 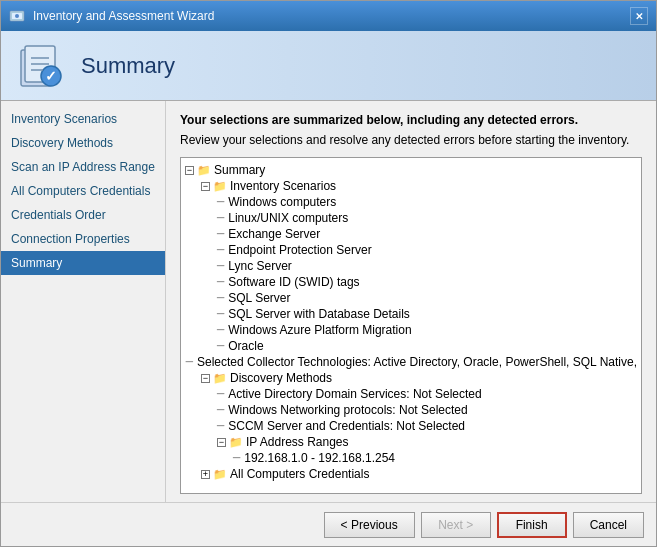 I want to click on tree-expander: +, so click(x=206, y=474).